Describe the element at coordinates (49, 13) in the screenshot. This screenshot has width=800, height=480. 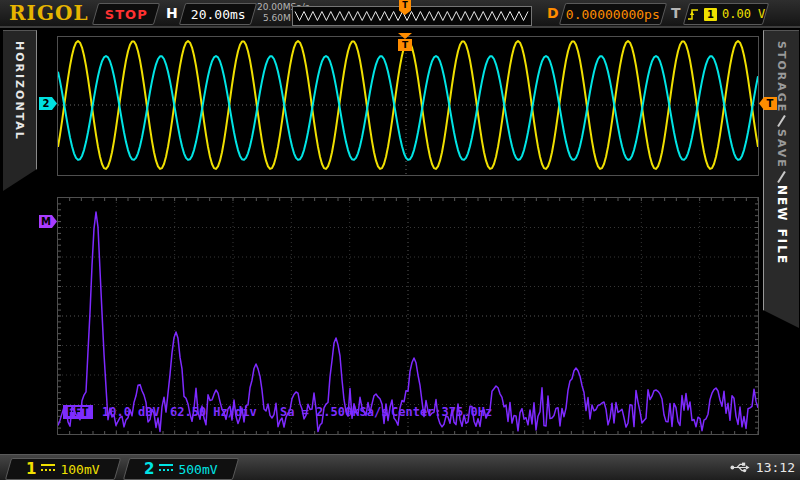
I see `rigol-logo: RIGOL` at that location.